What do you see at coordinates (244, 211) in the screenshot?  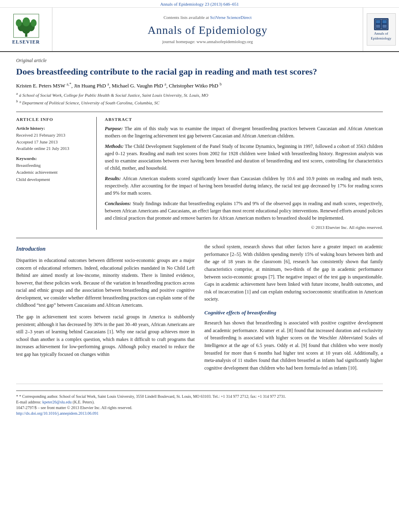 I see `abstract-conclusions: Conclusions: Study findings indicate tha…` at bounding box center [244, 211].